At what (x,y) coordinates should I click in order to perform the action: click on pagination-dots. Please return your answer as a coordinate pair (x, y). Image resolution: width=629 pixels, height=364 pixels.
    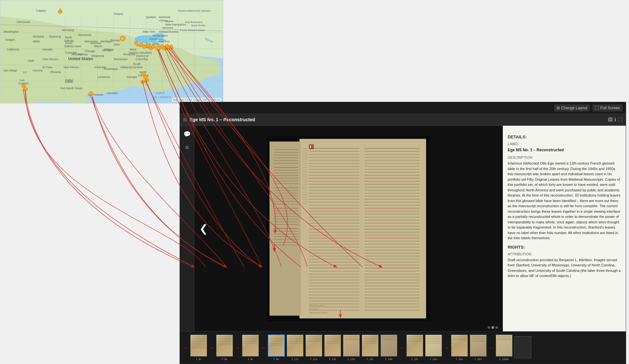
    Looking at the image, I should click on (493, 327).